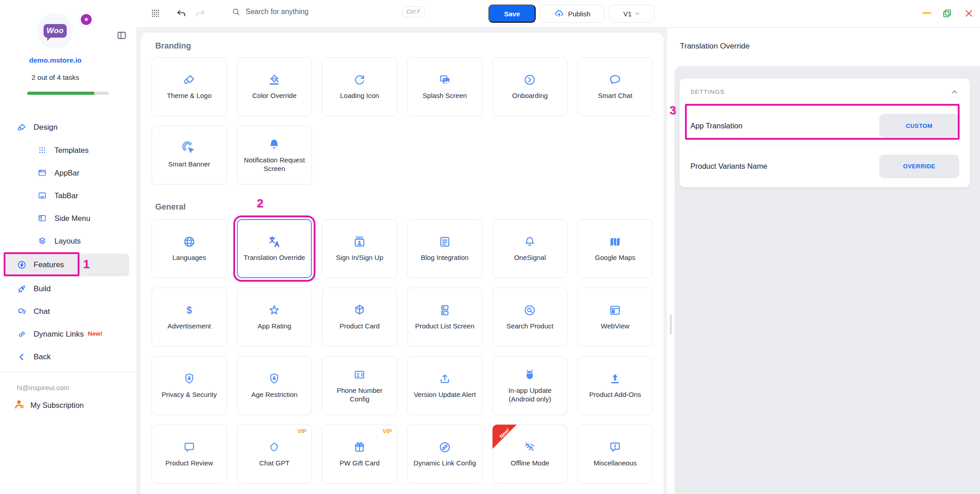  What do you see at coordinates (236, 12) in the screenshot?
I see `search-icon` at bounding box center [236, 12].